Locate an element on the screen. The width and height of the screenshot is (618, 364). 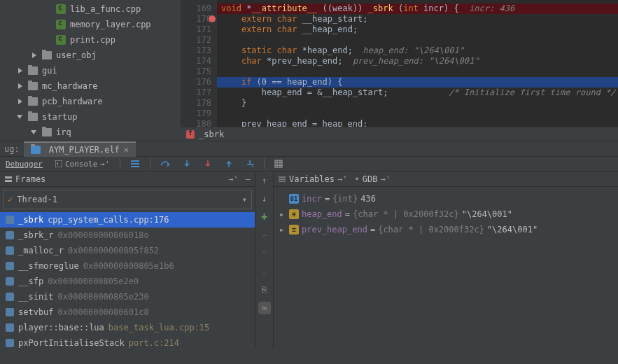
copy-icon: ⎘ is located at coordinates (265, 290).